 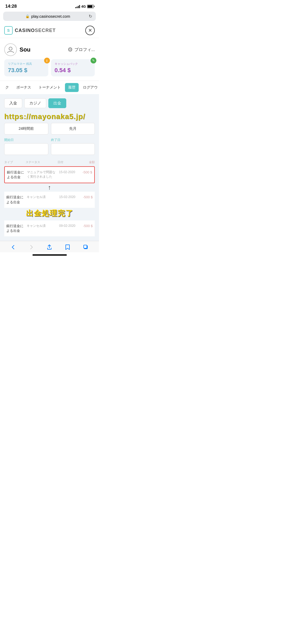 What do you see at coordinates (78, 6) in the screenshot?
I see `signal-icon` at bounding box center [78, 6].